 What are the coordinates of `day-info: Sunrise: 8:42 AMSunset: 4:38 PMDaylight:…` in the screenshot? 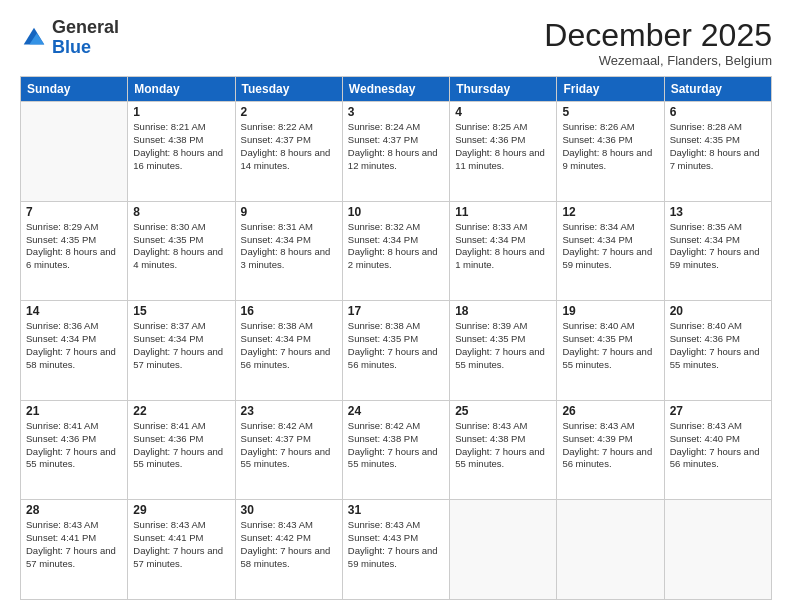 It's located at (396, 446).